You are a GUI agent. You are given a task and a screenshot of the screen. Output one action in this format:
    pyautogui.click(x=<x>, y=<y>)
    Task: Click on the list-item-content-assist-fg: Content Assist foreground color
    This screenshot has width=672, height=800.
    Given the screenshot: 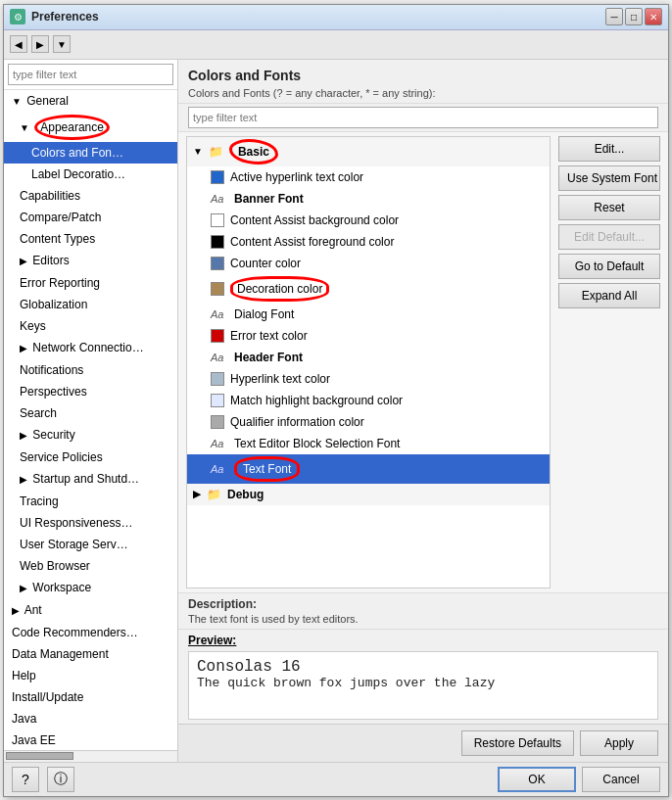 What is the action you would take?
    pyautogui.click(x=368, y=242)
    